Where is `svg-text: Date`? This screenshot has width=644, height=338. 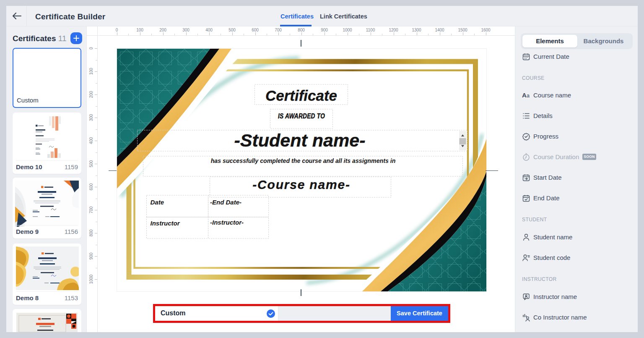 svg-text: Date is located at coordinates (157, 202).